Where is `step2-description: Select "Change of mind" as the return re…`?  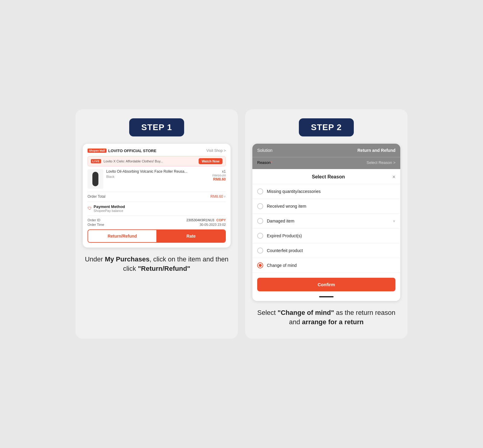 step2-description: Select "Change of mind" as the return re… is located at coordinates (326, 318).